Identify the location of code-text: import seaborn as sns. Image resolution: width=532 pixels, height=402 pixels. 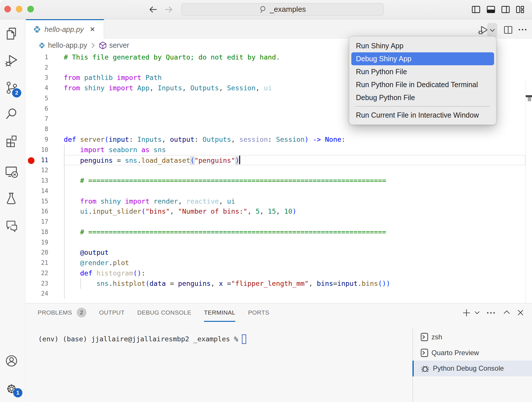
(115, 150).